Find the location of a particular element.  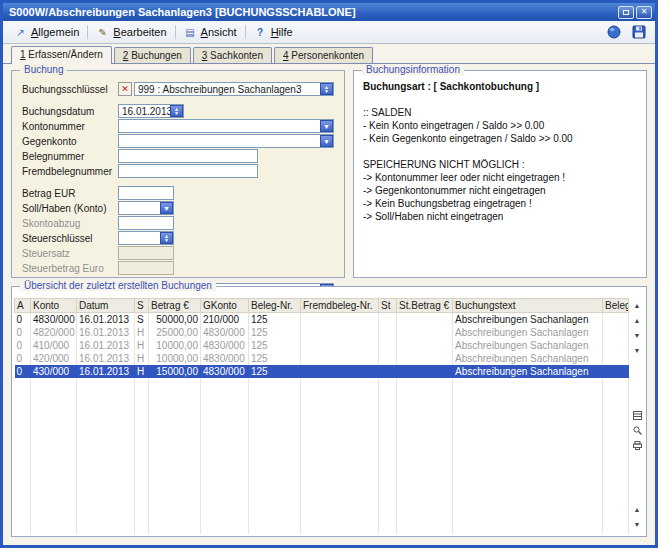

skontoabzug-input is located at coordinates (146, 223).